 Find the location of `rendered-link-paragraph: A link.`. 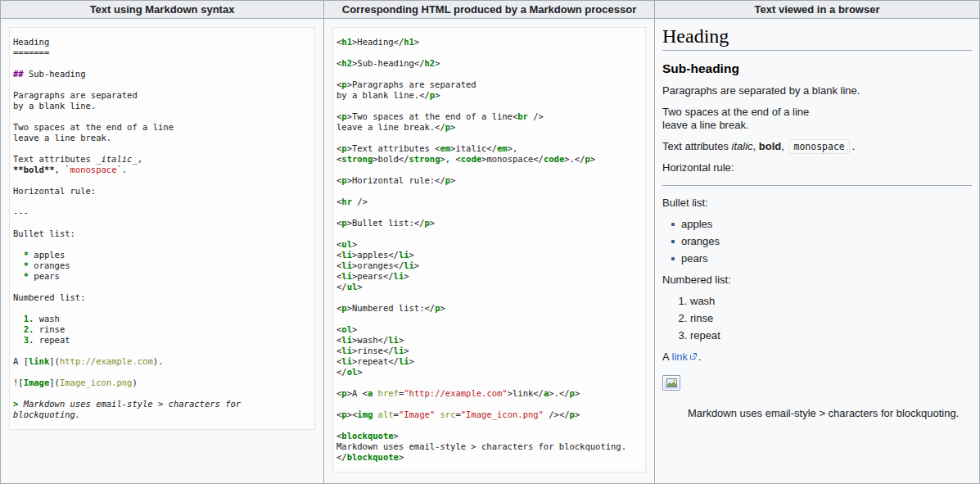

rendered-link-paragraph: A link. is located at coordinates (817, 357).